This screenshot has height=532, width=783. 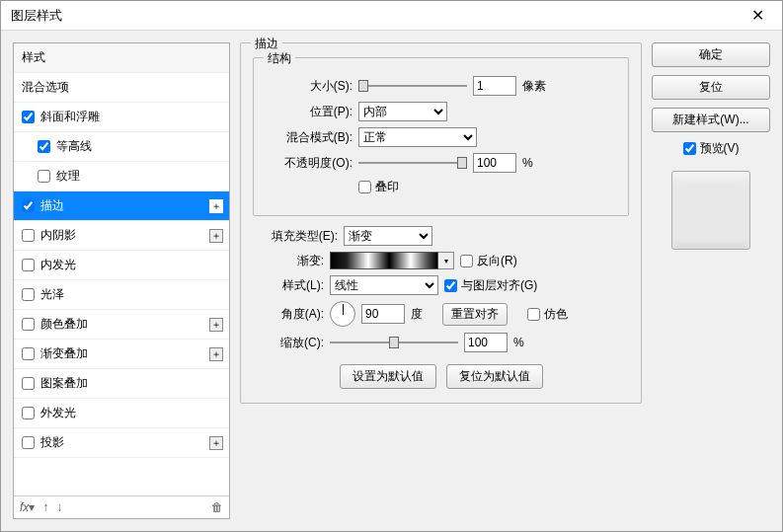 What do you see at coordinates (28, 235) in the screenshot?
I see `inner-shadow-checkbox` at bounding box center [28, 235].